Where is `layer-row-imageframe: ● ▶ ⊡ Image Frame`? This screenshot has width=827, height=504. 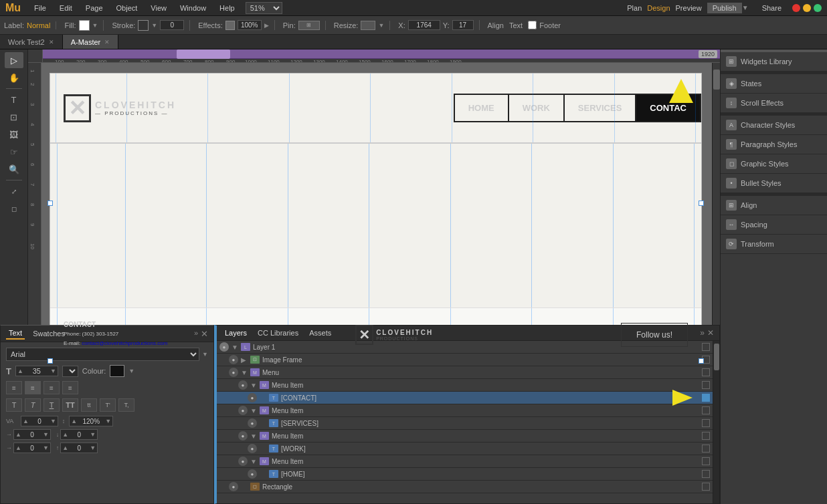 layer-row-imageframe: ● ▶ ⊡ Image Frame is located at coordinates (464, 360).